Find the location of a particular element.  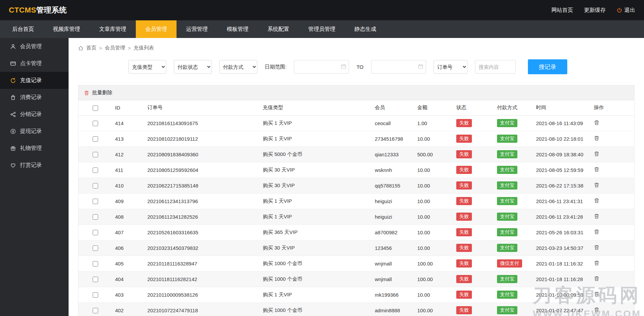

column-header: 付款方式 is located at coordinates (514, 108).